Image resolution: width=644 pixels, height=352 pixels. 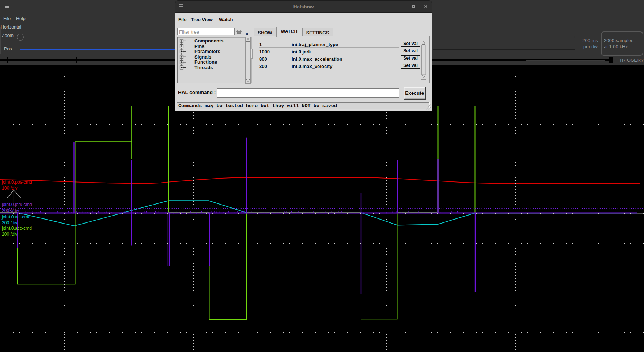 I want to click on svg-text: joint.0.pos-cmd, so click(x=17, y=182).